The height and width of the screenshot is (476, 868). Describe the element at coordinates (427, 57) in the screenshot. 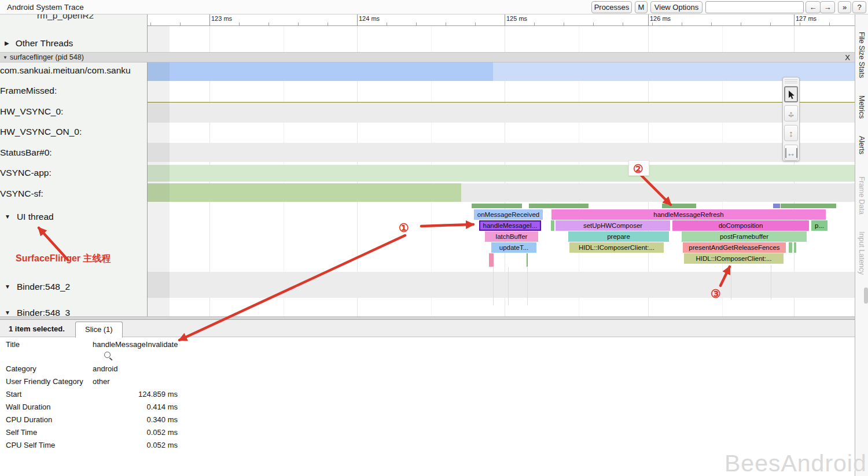

I see `process-header-row: ▼ surfaceflinger (pid 548) X` at that location.